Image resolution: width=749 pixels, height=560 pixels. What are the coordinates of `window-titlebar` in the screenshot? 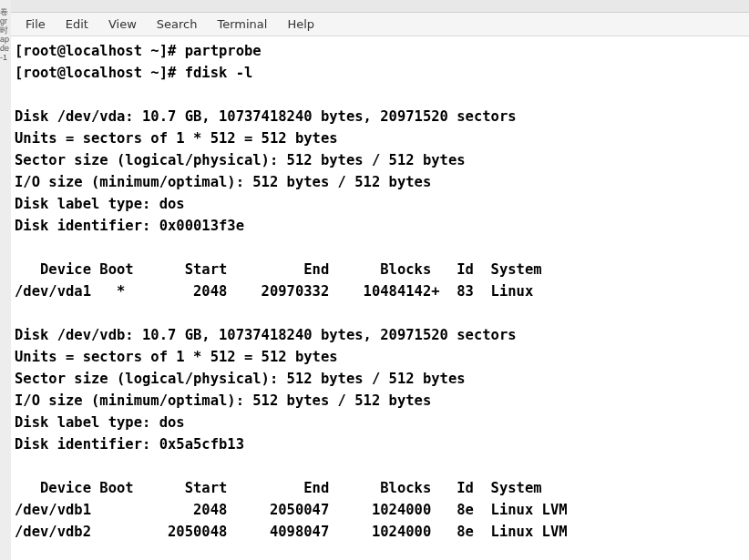 It's located at (380, 6).